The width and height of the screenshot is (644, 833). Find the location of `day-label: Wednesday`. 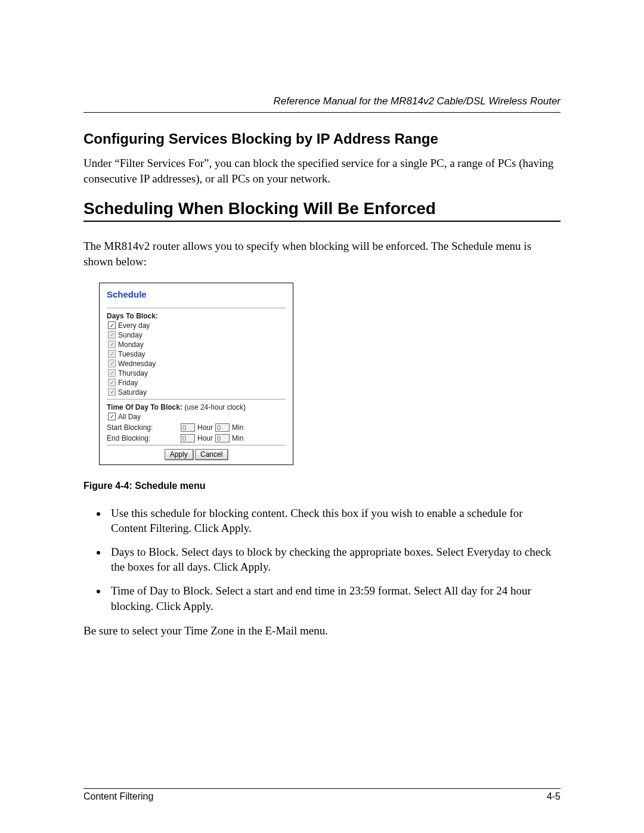

day-label: Wednesday is located at coordinates (137, 364).